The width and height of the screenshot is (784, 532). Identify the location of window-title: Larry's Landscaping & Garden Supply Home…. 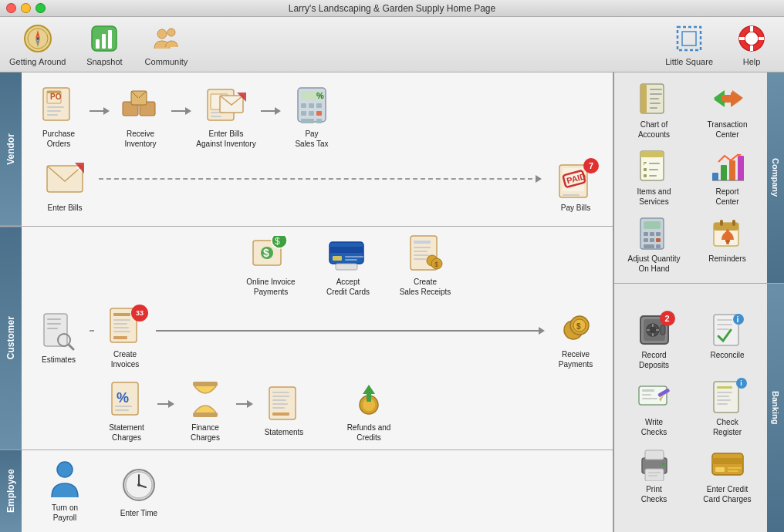
(392, 8).